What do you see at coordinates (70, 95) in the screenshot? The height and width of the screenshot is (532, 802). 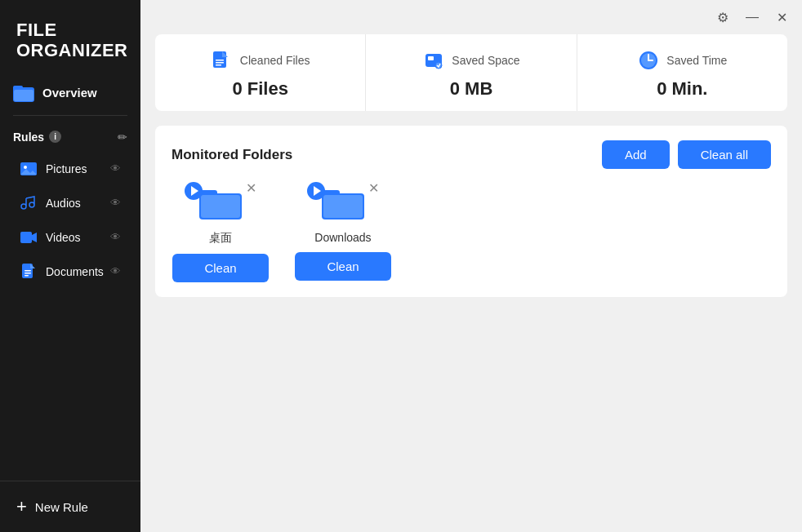 I see `sidebar-item-overview: Overview` at bounding box center [70, 95].